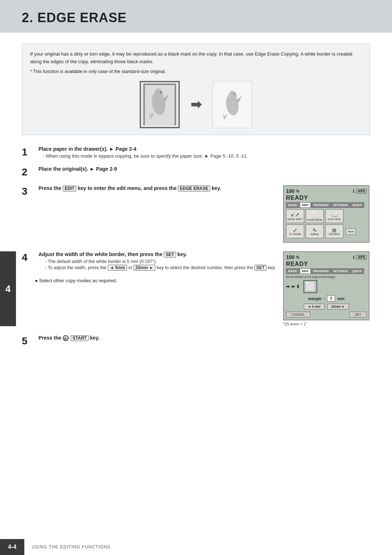 The height and width of the screenshot is (555, 392). Describe the element at coordinates (321, 205) in the screenshot. I see `tab-program: PROGRAM` at that location.